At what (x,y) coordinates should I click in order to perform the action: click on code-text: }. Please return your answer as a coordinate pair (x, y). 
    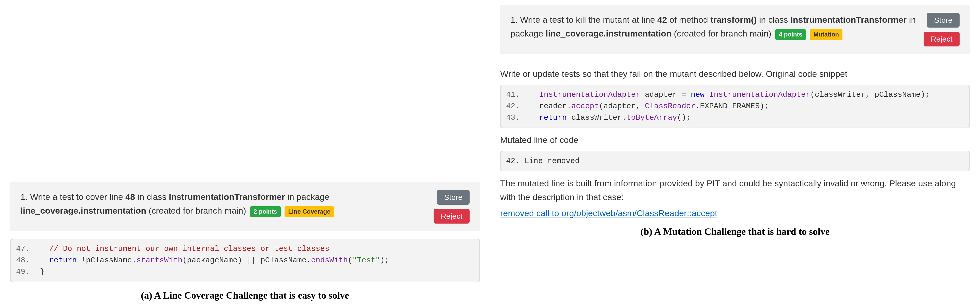
    Looking at the image, I should click on (42, 272).